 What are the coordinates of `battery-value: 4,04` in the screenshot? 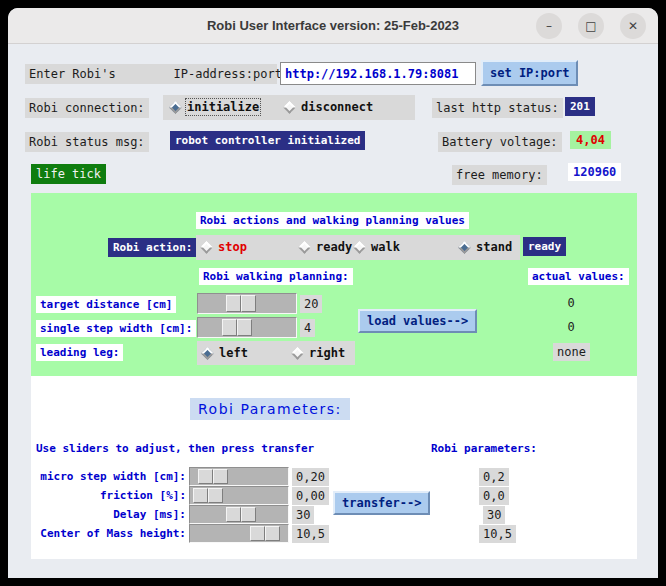 It's located at (590, 140).